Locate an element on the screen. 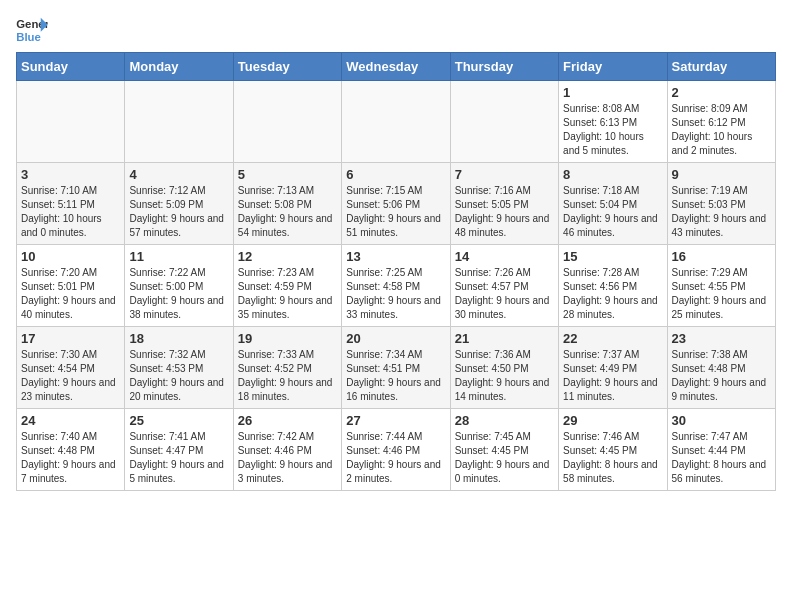 This screenshot has width=792, height=612. day-info: Sunrise: 7:40 AM Sunset: 4:48 PM Dayligh… is located at coordinates (70, 458).